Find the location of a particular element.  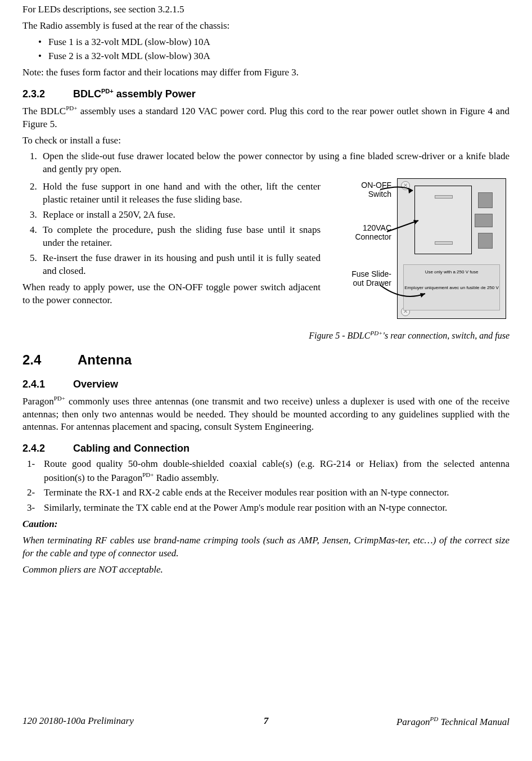

footer-page-number: 7 is located at coordinates (266, 721).